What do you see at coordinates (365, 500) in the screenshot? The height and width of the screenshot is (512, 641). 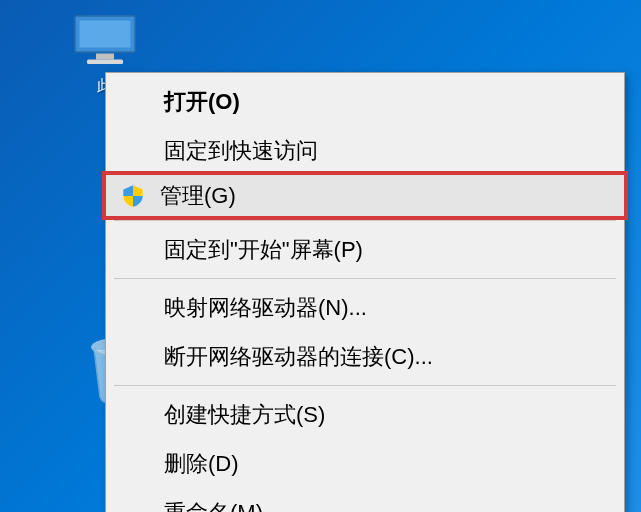 I see `menu-item-rename: 重命名(M)` at bounding box center [365, 500].